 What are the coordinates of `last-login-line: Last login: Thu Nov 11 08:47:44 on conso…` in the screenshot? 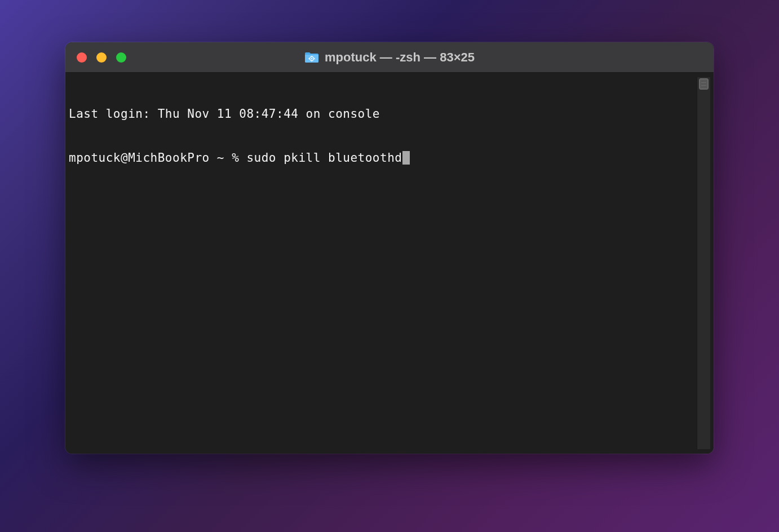 It's located at (383, 114).